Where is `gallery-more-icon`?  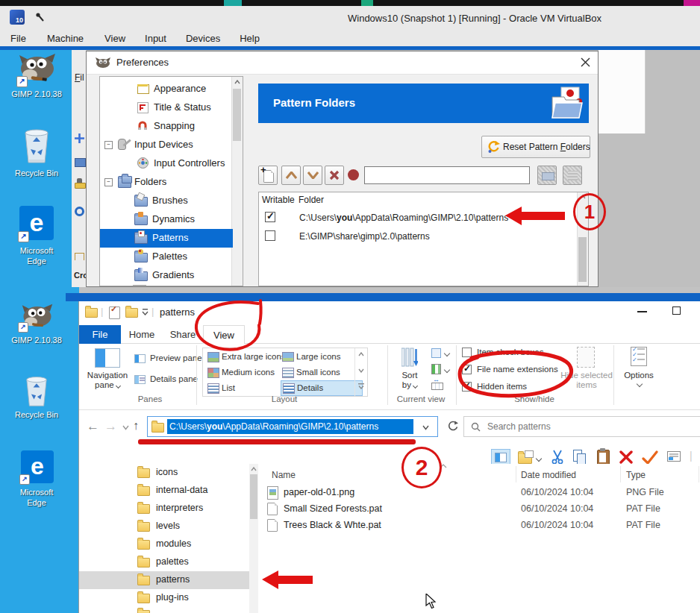 gallery-more-icon is located at coordinates (361, 386).